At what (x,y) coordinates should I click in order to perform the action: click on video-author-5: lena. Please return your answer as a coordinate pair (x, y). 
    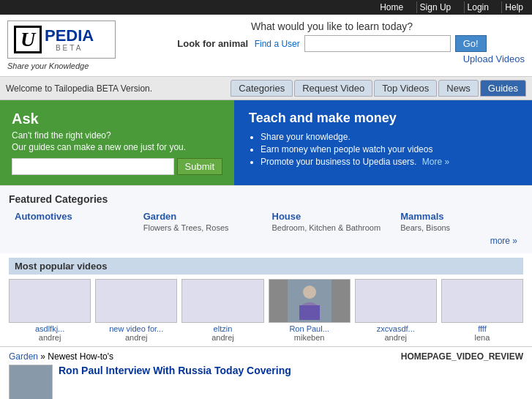
    Looking at the image, I should click on (482, 338).